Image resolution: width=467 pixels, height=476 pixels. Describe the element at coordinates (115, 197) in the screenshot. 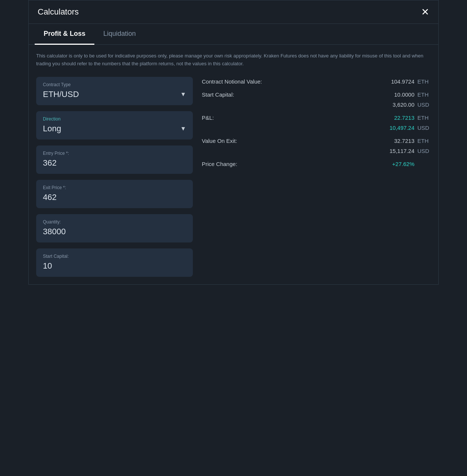

I see `exit-price-input` at that location.